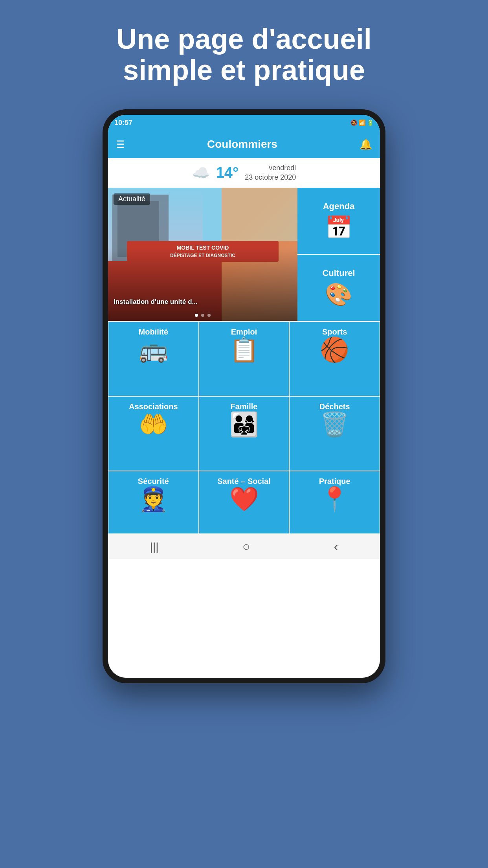 The image size is (488, 868). What do you see at coordinates (244, 481) in the screenshot?
I see `sante-social-label: Santé – Social` at bounding box center [244, 481].